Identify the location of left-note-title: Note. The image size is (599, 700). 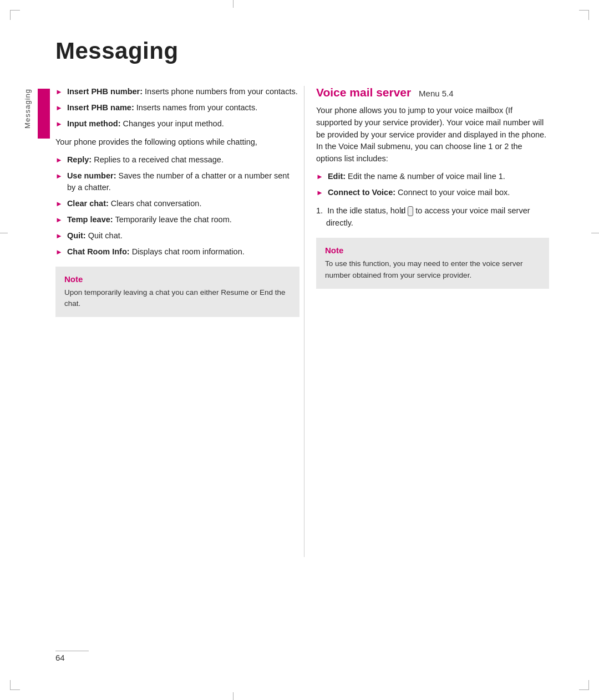
(177, 279).